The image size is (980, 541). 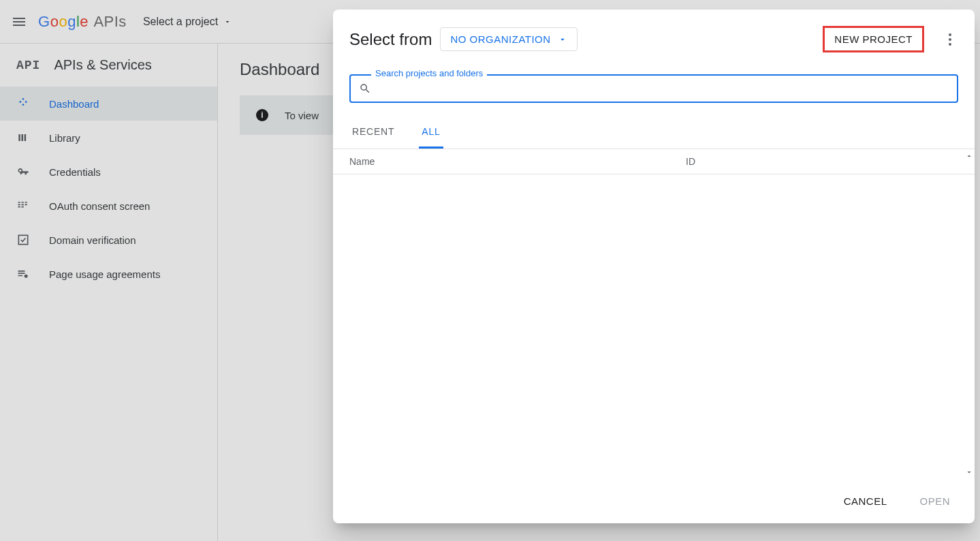 What do you see at coordinates (430, 132) in the screenshot?
I see `tab-label: ALL` at bounding box center [430, 132].